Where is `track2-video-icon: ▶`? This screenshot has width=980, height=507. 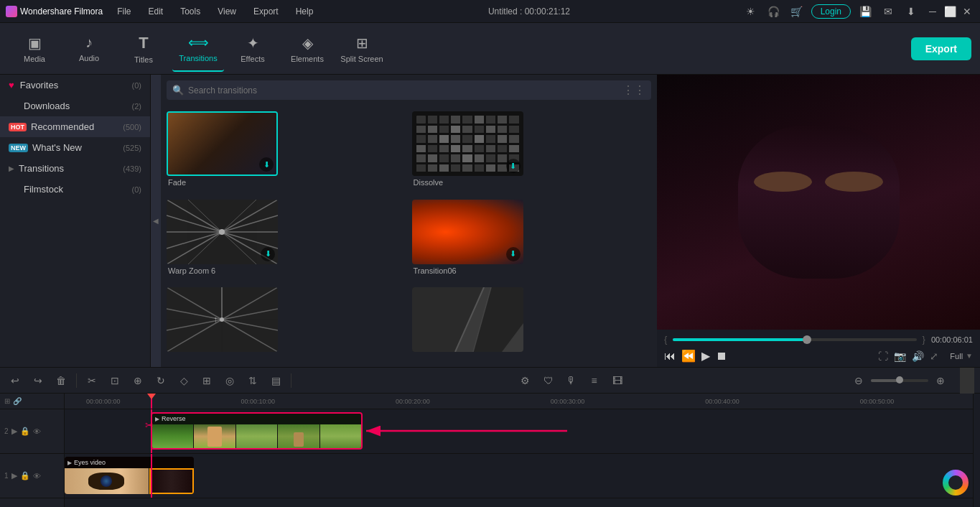 track2-video-icon: ▶ is located at coordinates (14, 431).